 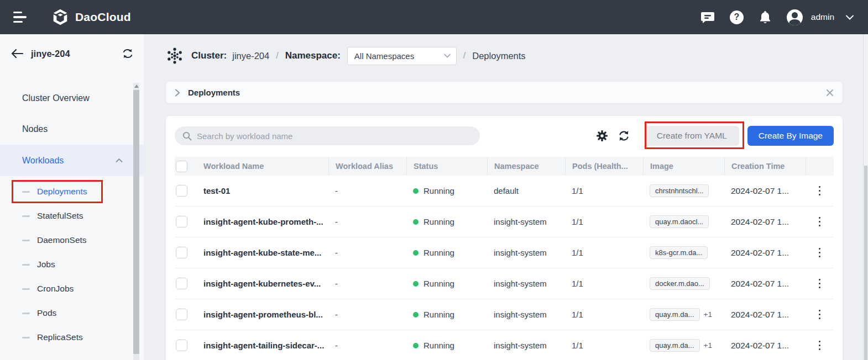 I want to click on sidebar-item-label: Jobs, so click(x=46, y=264).